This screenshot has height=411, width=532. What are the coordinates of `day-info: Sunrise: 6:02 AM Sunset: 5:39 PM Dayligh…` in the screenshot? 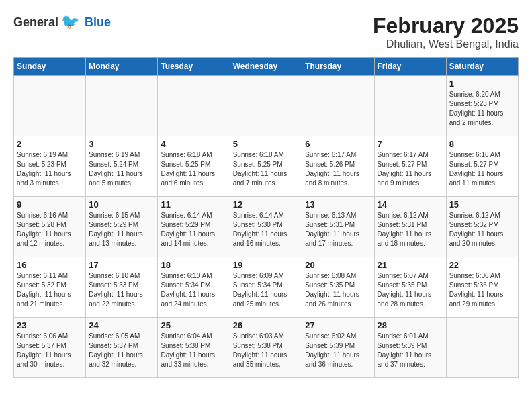 It's located at (338, 351).